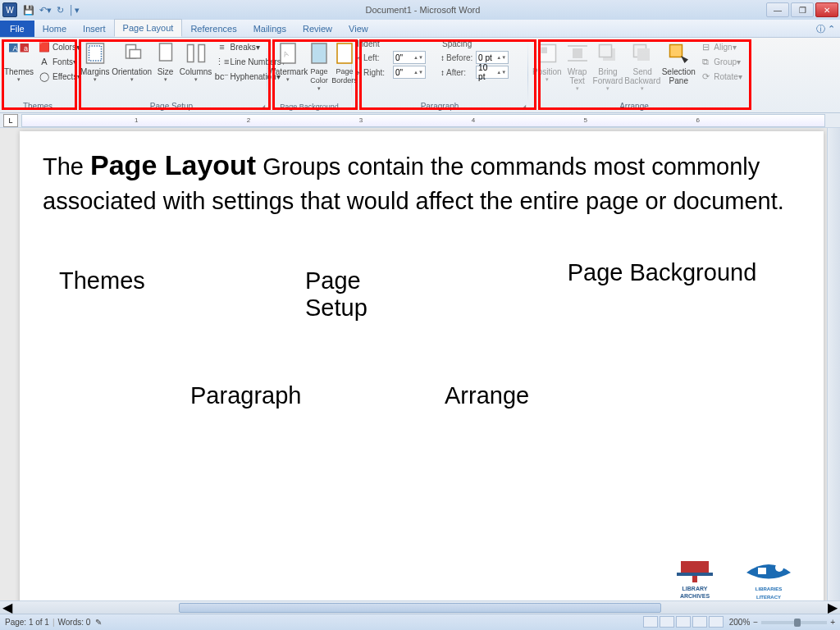 This screenshot has width=840, height=630. Describe the element at coordinates (423, 10) in the screenshot. I see `window-title: Document1 - Microsoft Word` at that location.